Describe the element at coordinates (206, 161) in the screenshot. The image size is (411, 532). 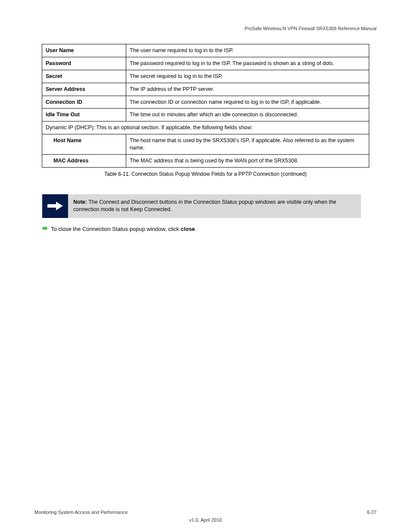
I see `table-row: MAC AddressThe MAC address that is being…` at that location.